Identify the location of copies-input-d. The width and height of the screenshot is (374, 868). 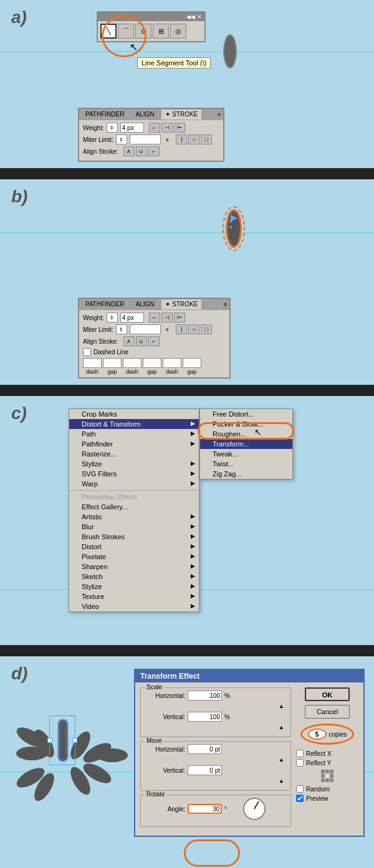
(317, 734).